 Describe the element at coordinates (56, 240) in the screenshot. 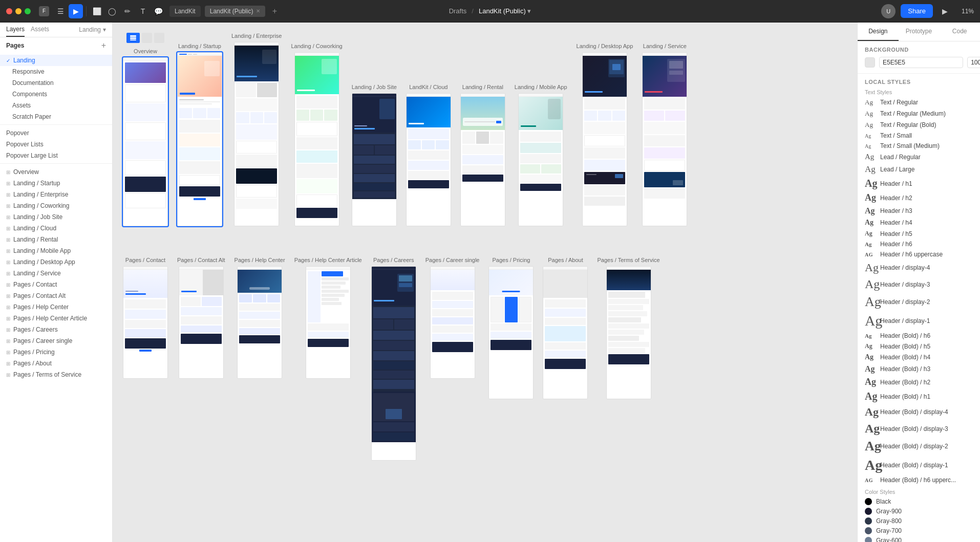

I see `page-item-landing-rental: ⊞ Landing / Rental` at that location.